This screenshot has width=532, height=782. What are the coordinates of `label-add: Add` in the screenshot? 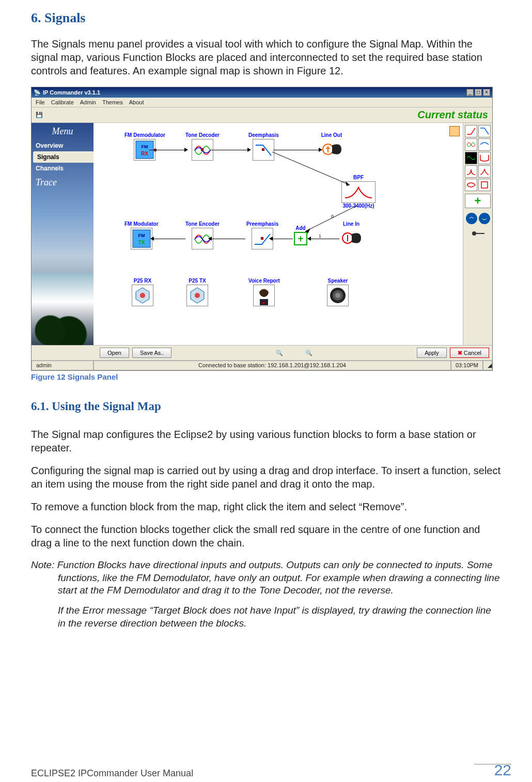 It's located at (301, 228).